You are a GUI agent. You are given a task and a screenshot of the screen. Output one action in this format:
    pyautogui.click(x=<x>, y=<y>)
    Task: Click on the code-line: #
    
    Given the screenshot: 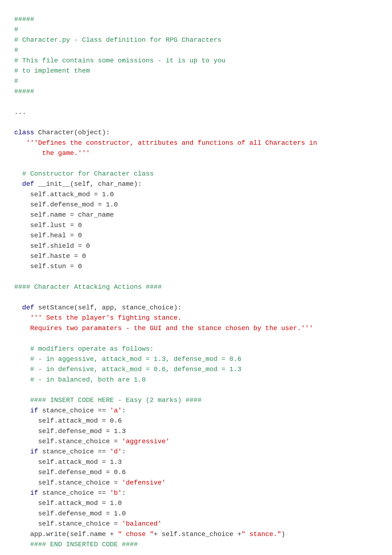 What is the action you would take?
    pyautogui.click(x=196, y=29)
    